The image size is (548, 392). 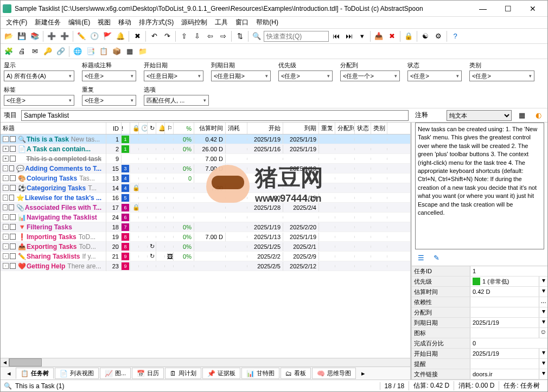 What do you see at coordinates (137, 36) in the screenshot?
I see `delete-icon: ✖` at bounding box center [137, 36].